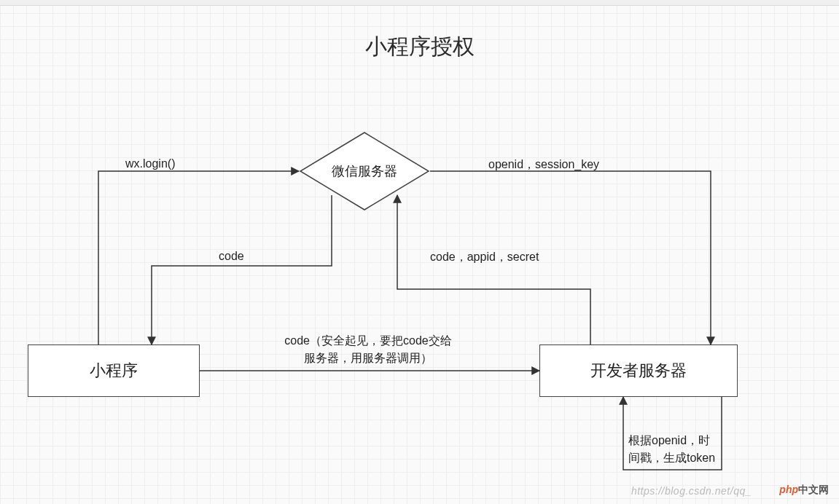 The image size is (839, 504). I want to click on node-wechat-server: 微信服务器, so click(364, 171).